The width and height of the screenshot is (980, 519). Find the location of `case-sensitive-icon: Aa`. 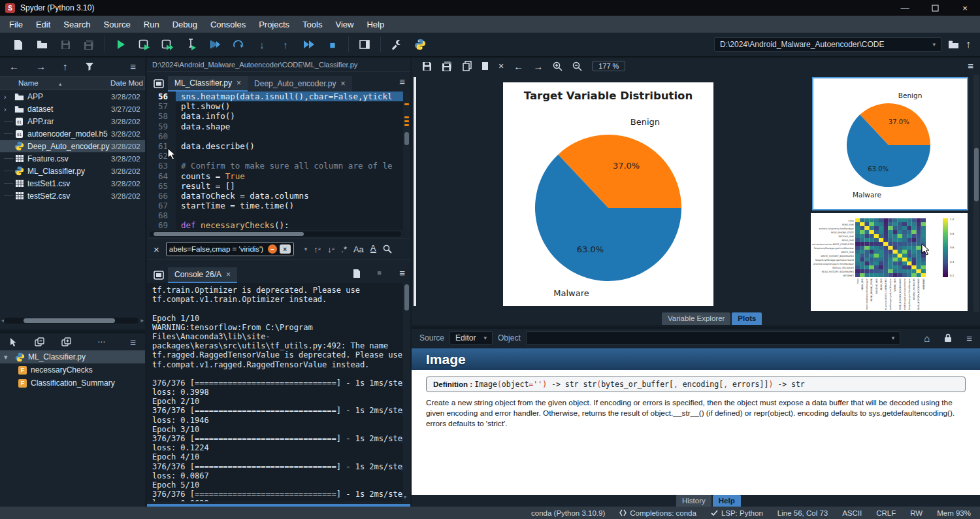

case-sensitive-icon: Aa is located at coordinates (359, 250).